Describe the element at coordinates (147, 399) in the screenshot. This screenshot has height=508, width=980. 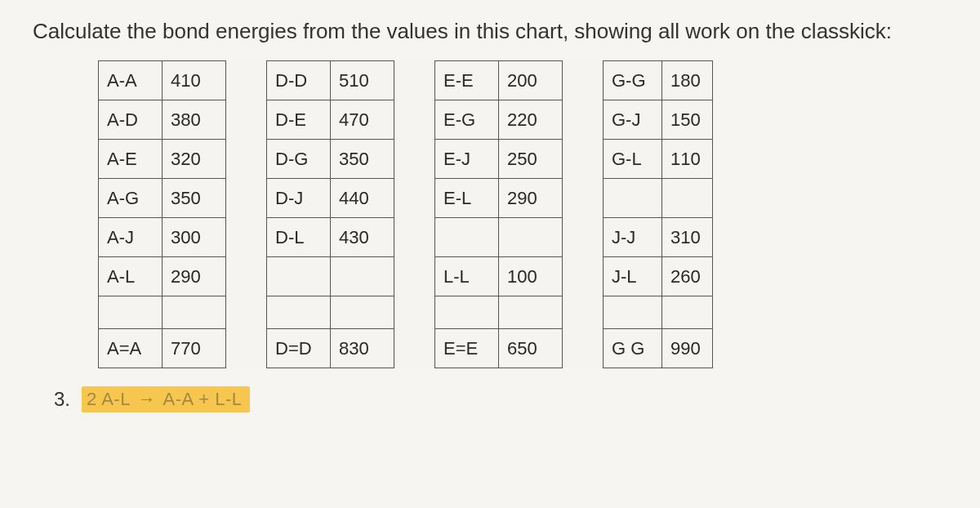
I see `arrow-icon: →` at that location.